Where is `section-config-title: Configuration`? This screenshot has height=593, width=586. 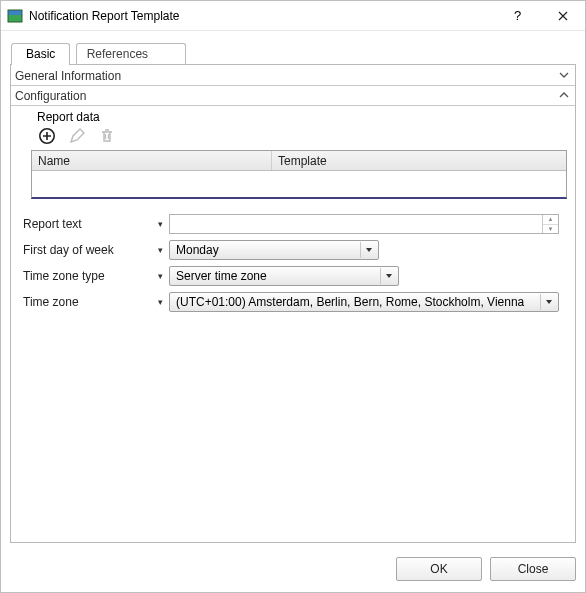
section-config-title: Configuration is located at coordinates (50, 96).